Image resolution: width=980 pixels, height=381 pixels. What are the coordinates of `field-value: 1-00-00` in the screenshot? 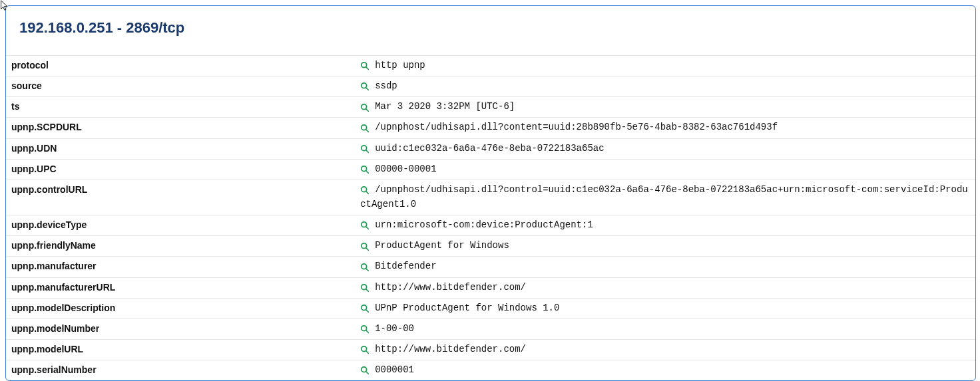 It's located at (394, 328).